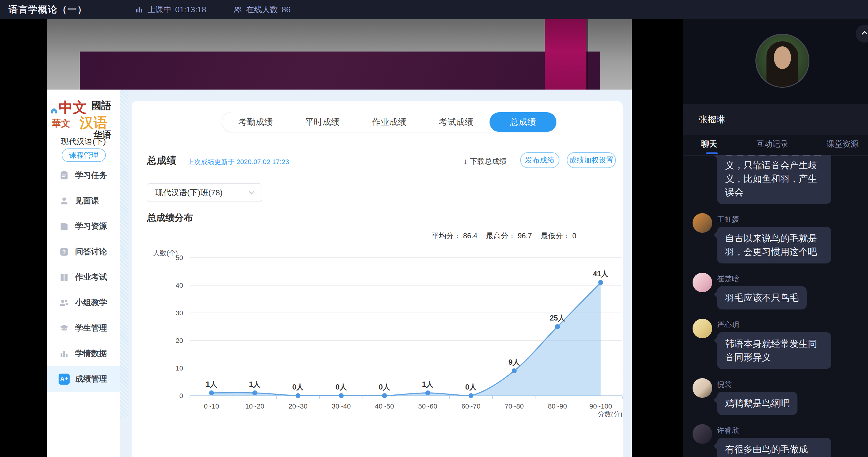  I want to click on sidebar-item-见面课: 见面课, so click(83, 201).